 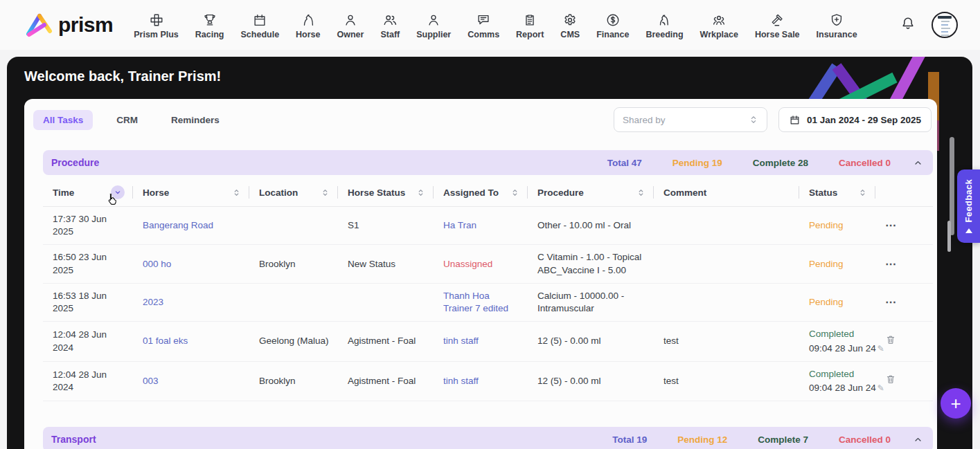 What do you see at coordinates (488, 192) in the screenshot?
I see `table-header-row: TimeHorseLocationHorse StatusAssigned To…` at bounding box center [488, 192].